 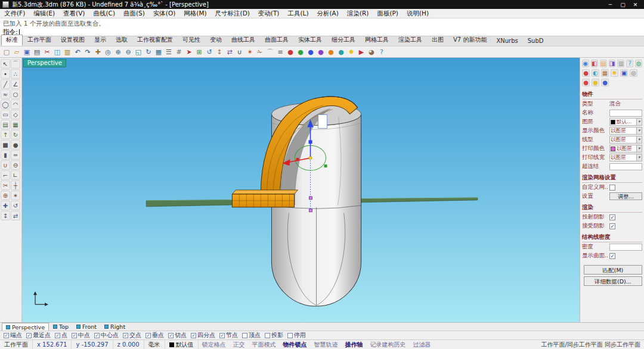 I want to click on cast-shadows-checkbox: ✓, so click(x=612, y=217).